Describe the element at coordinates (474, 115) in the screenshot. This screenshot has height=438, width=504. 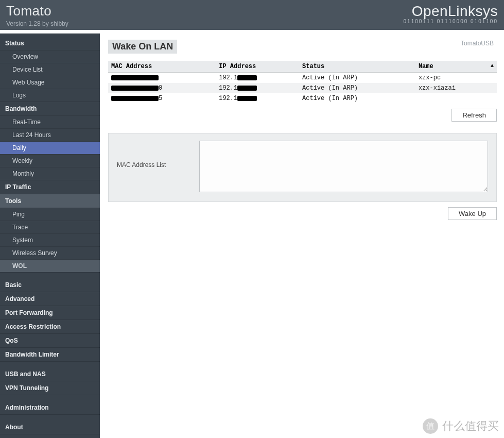
I see `refresh-button: Refresh` at that location.